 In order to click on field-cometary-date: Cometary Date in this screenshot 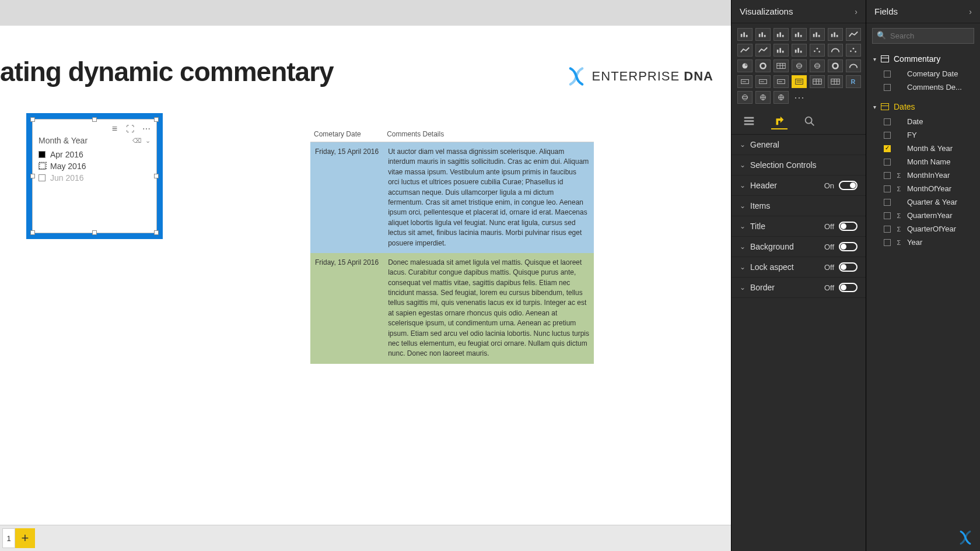, I will do `click(923, 73)`.